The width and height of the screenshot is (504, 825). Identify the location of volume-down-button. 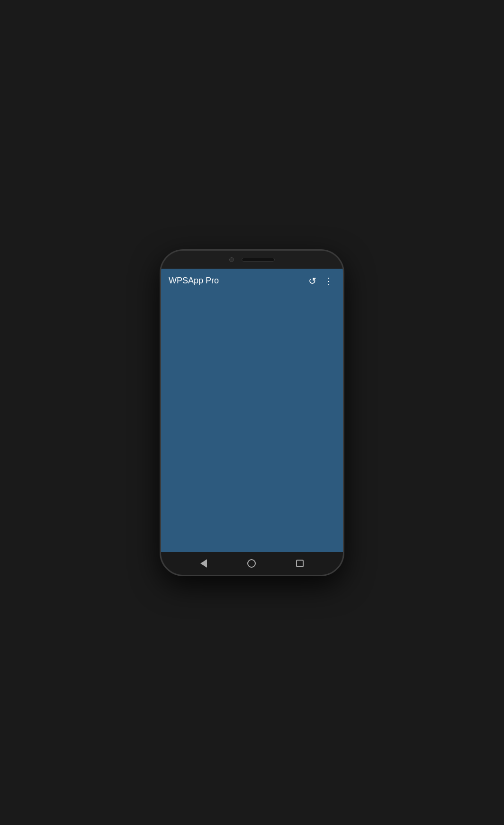
(160, 343).